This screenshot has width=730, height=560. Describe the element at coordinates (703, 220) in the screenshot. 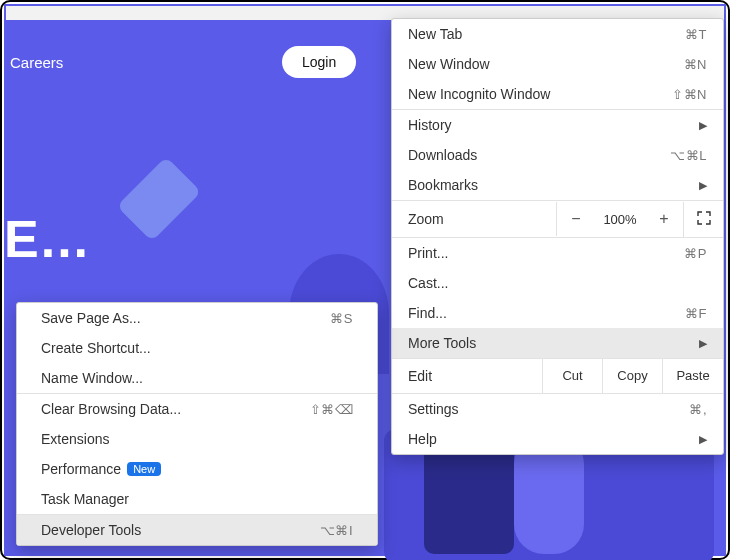

I see `fullscreen-button` at that location.